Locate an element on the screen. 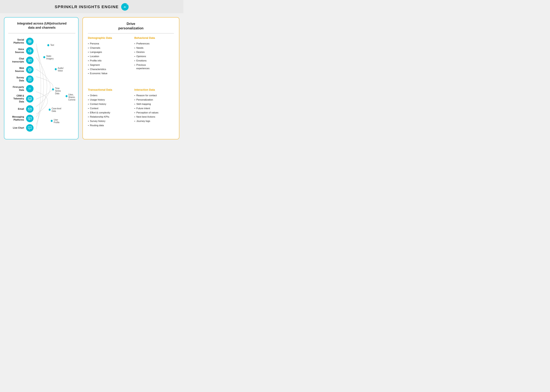 Image resolution: width=550 pixels, height=392 pixels. source-icon-email is located at coordinates (30, 109).